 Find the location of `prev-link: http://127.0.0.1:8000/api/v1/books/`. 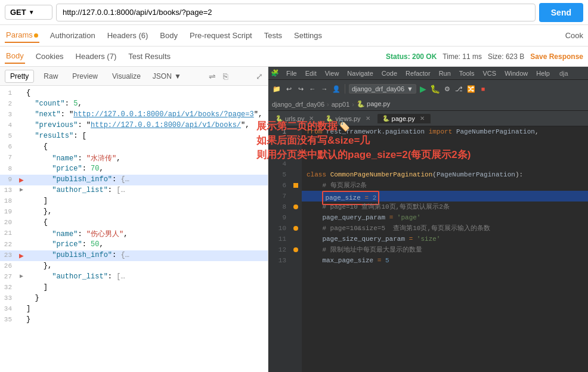

prev-link: http://127.0.0.1:8000/api/v1/books/ is located at coordinates (166, 125).